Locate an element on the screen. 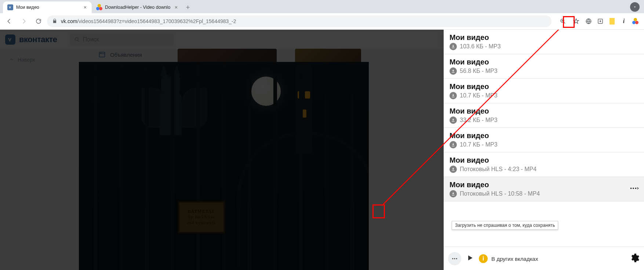 This screenshot has width=644, height=270. extension-icon-i: i is located at coordinates (624, 21).